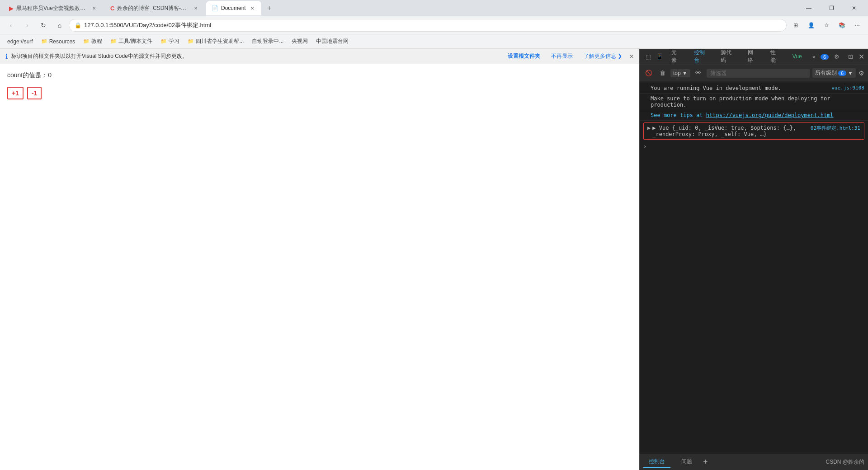  Describe the element at coordinates (603, 56) in the screenshot. I see `learn-more-button: 了解更多信息 ❯` at that location.